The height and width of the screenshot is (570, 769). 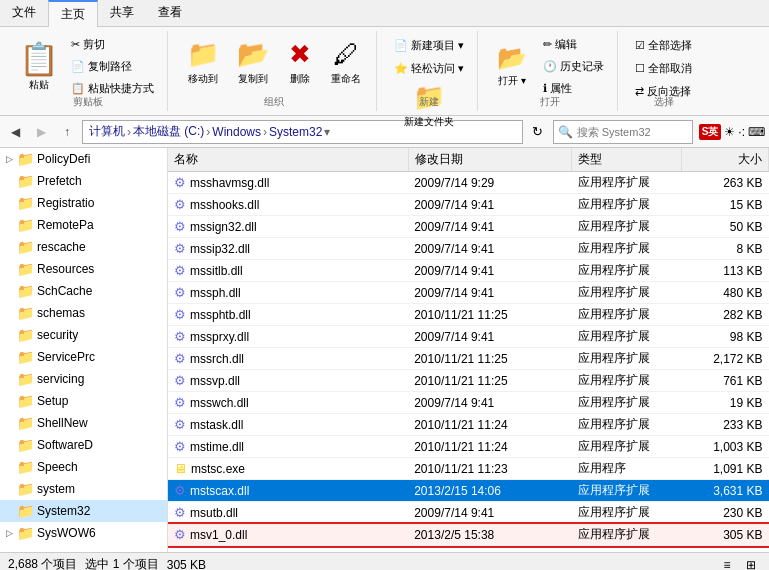 I want to click on sidebar-item-14: 📁 Speech, so click(x=84, y=467).